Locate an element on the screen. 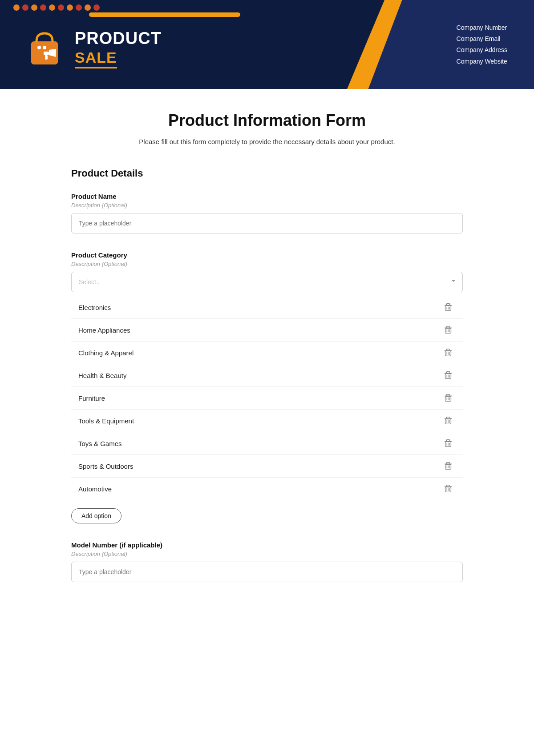  page-header: PRODUCT SALE Company Number Company Emai… is located at coordinates (267, 44).